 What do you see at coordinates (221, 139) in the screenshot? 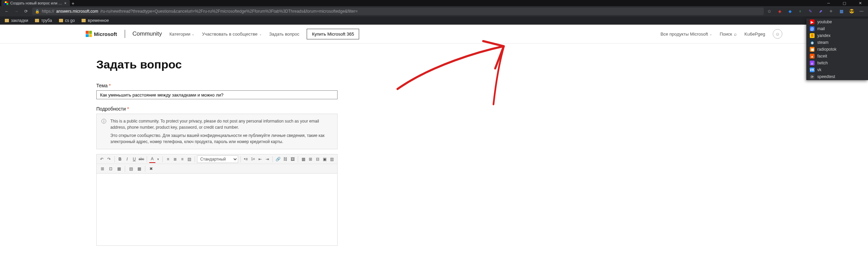
I see `notice-text-ru: Это открытое сообщество. Для защиты ваше…` at bounding box center [221, 139].